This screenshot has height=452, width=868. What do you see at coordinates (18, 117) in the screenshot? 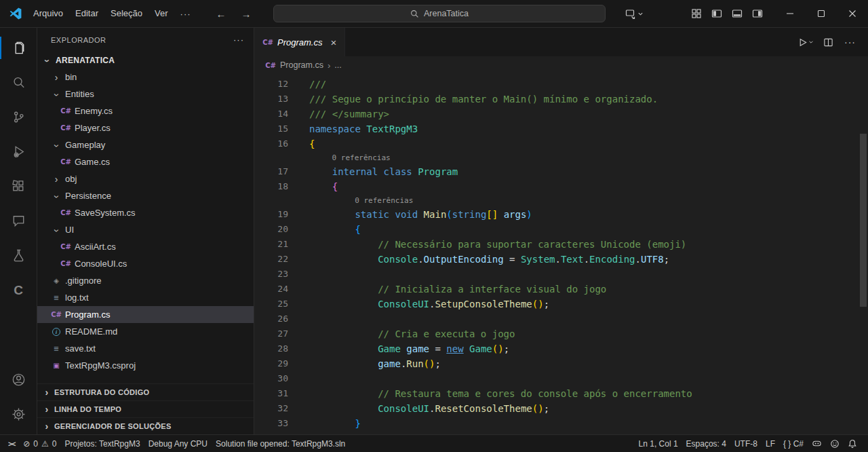
I see `source-control-icon` at bounding box center [18, 117].